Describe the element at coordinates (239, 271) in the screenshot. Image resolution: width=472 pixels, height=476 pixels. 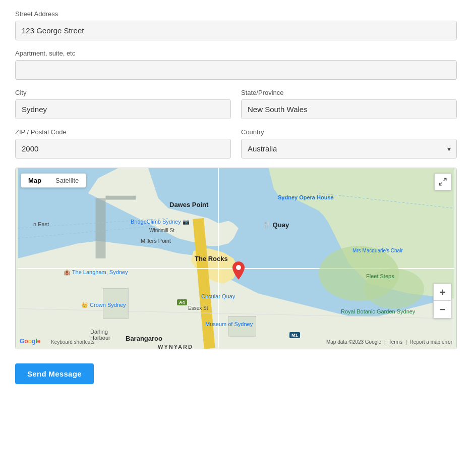
I see `location-pin-icon` at that location.